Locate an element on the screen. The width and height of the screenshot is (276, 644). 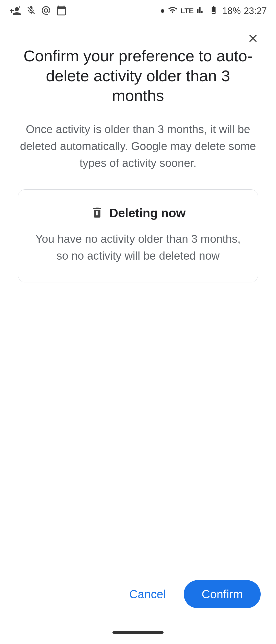
signal-bars-icon is located at coordinates (201, 11).